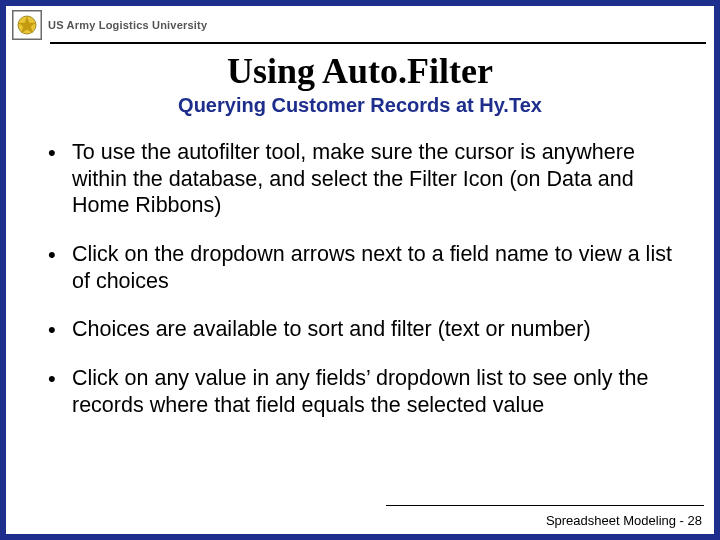 Image resolution: width=720 pixels, height=540 pixels. What do you see at coordinates (545, 506) in the screenshot?
I see `footer-divider` at bounding box center [545, 506].